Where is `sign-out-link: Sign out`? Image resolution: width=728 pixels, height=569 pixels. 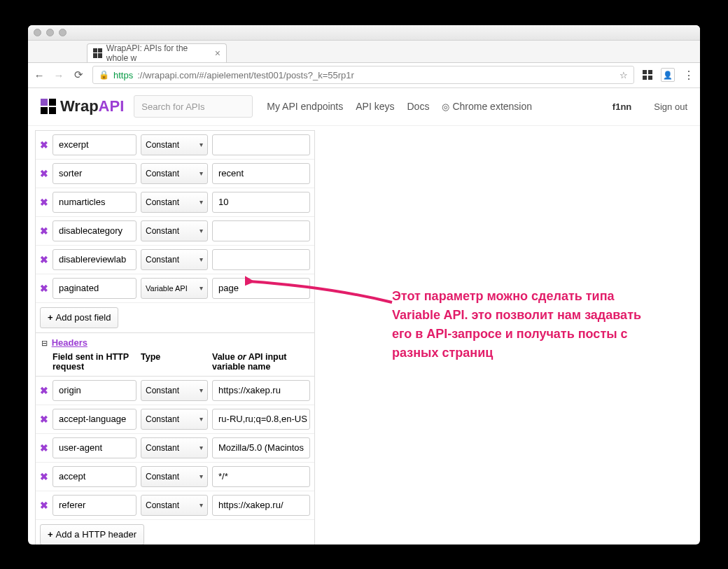
sign-out-link: Sign out is located at coordinates (671, 106).